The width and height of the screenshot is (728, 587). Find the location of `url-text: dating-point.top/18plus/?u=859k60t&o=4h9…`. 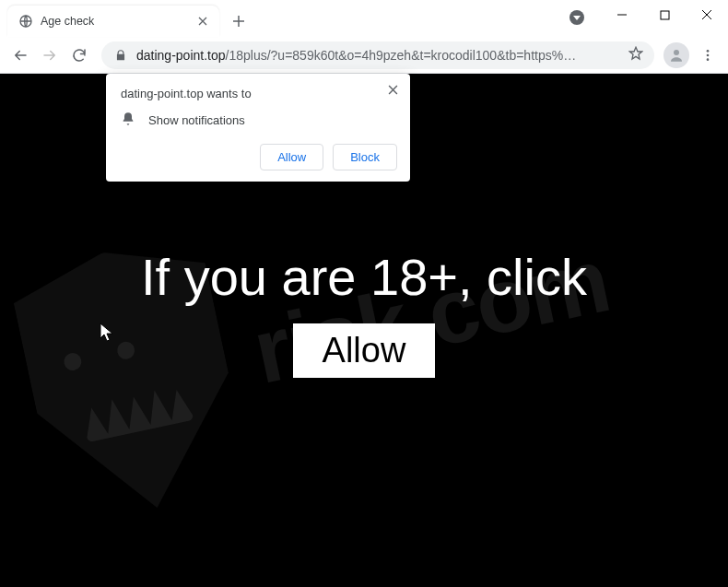

url-text: dating-point.top/18plus/?u=859k60t&o=4h9… is located at coordinates (381, 55).